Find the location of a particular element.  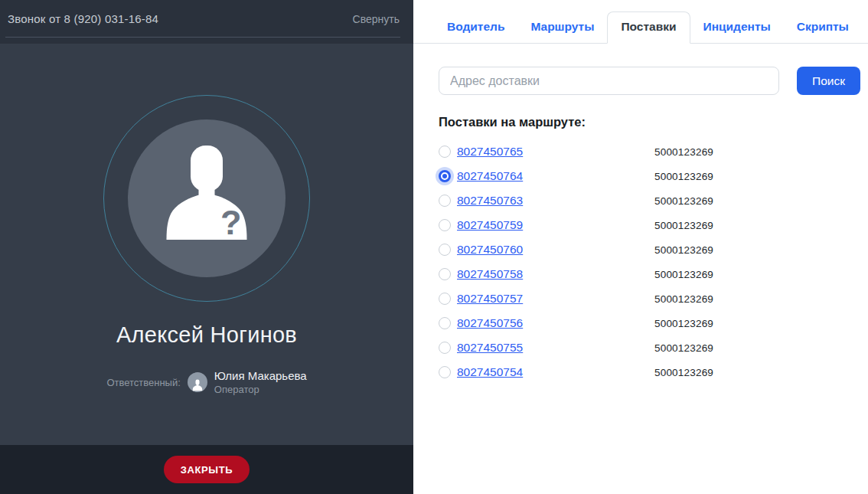

responsible-role: Оператор is located at coordinates (260, 390).